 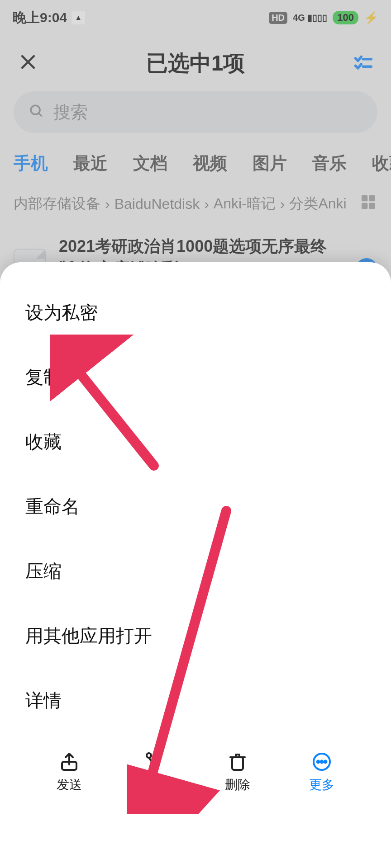 What do you see at coordinates (31, 164) in the screenshot?
I see `tab-phone: 手机` at bounding box center [31, 164].